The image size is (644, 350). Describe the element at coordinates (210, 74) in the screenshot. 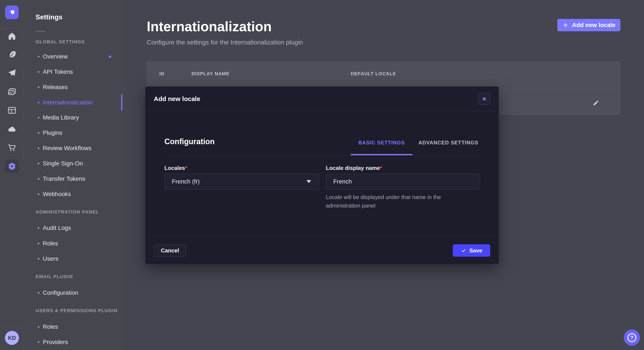

I see `column-header-display-name: DISPLAY NAME` at that location.